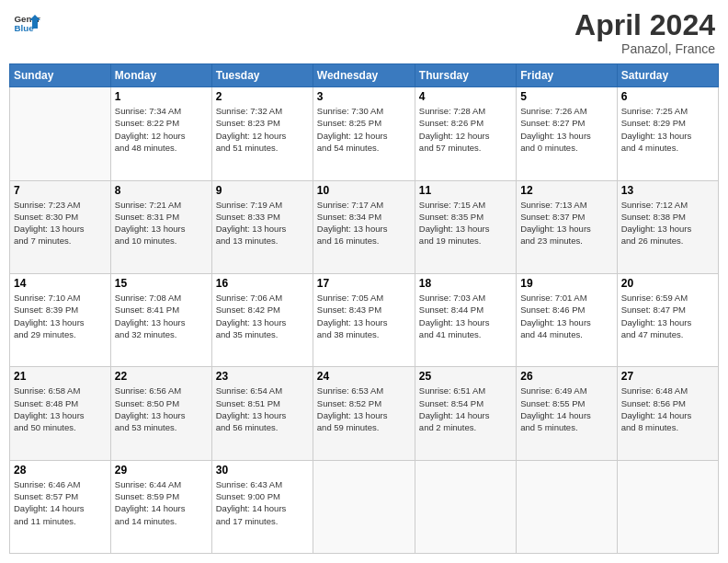 This screenshot has height=563, width=728. I want to click on calendar-cell: 1Sunrise: 7:34 AM Sunset: 8:22 PM Daylig…, so click(161, 134).